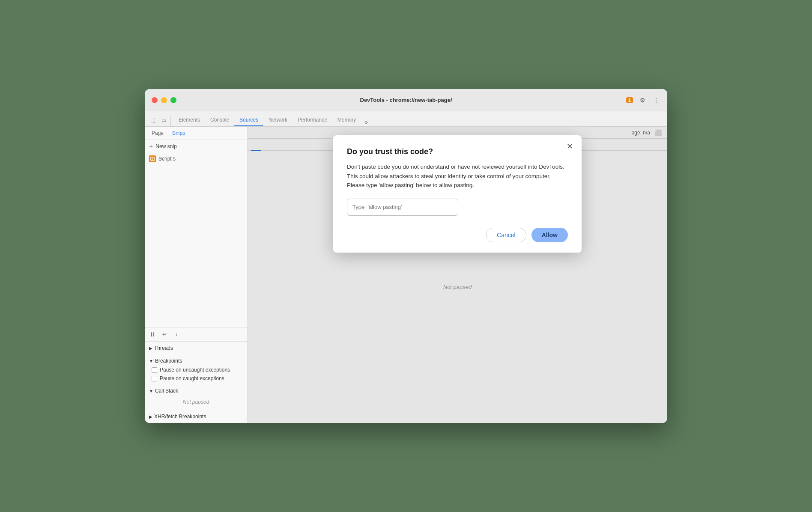 This screenshot has height=512, width=812. What do you see at coordinates (151, 348) in the screenshot?
I see `threads-chevron-icon: ▶` at bounding box center [151, 348].